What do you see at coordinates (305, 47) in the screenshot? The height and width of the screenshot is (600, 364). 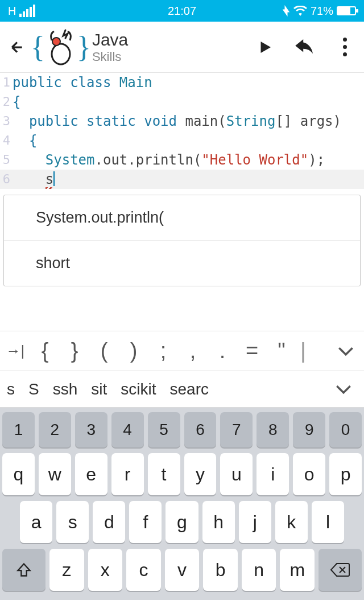 I see `undo-button` at bounding box center [305, 47].